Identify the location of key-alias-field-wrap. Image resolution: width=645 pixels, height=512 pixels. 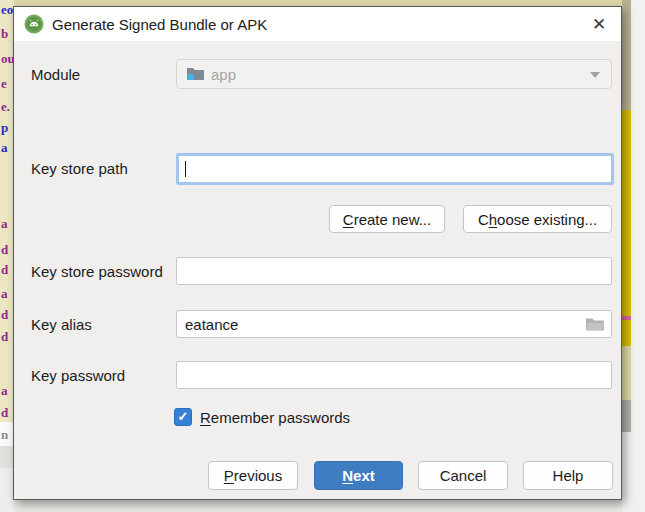
(394, 324).